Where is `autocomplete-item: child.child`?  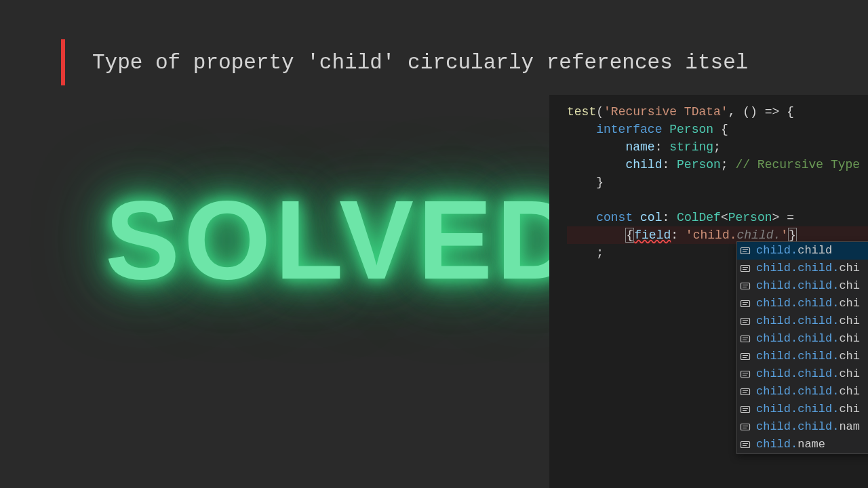 autocomplete-item: child.child is located at coordinates (803, 251).